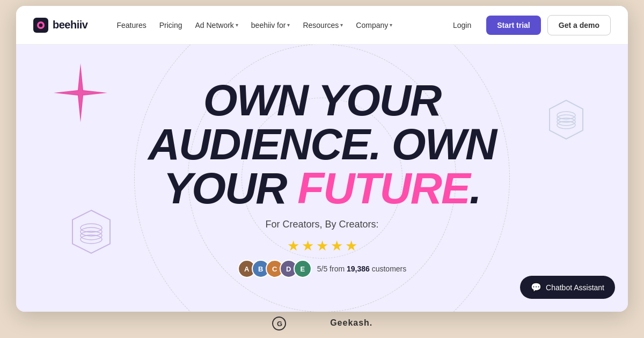 Image resolution: width=644 pixels, height=338 pixels. Describe the element at coordinates (536, 288) in the screenshot. I see `chat-icon: 💬` at that location.